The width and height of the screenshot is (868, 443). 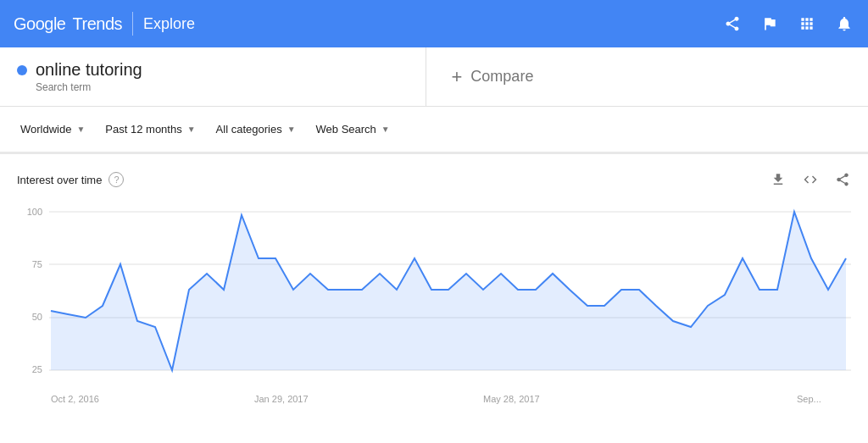 What do you see at coordinates (46, 129) in the screenshot?
I see `location-label: Worldwide` at bounding box center [46, 129].